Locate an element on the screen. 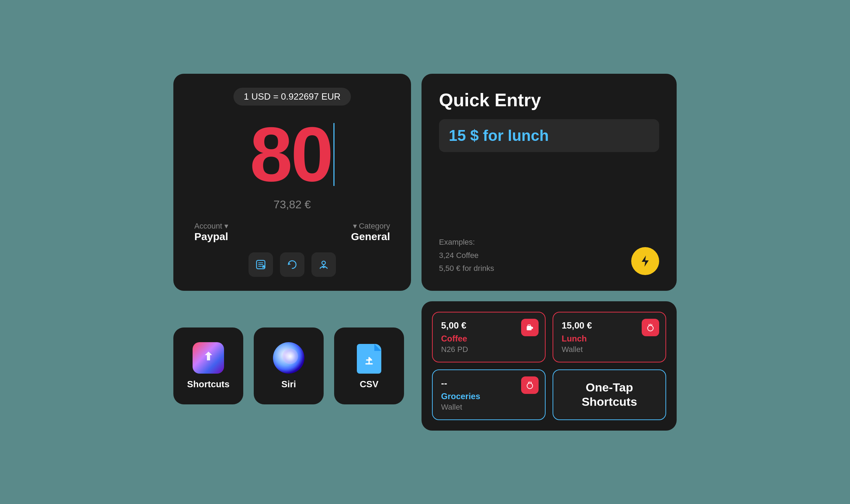 The width and height of the screenshot is (850, 504). lunch-account: Wallet is located at coordinates (610, 350).